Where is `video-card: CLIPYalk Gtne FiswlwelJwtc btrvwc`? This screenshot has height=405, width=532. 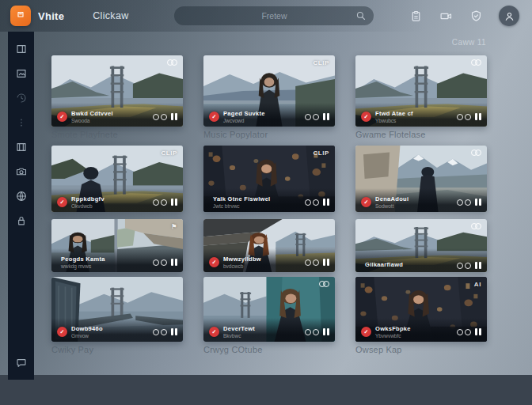
video-card: CLIPYalk Gtne FiswlwelJwtc btrvwc is located at coordinates (269, 179).